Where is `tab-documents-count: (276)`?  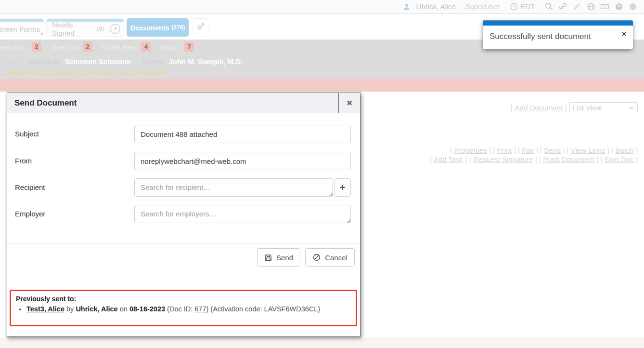 tab-documents-count: (276) is located at coordinates (178, 27).